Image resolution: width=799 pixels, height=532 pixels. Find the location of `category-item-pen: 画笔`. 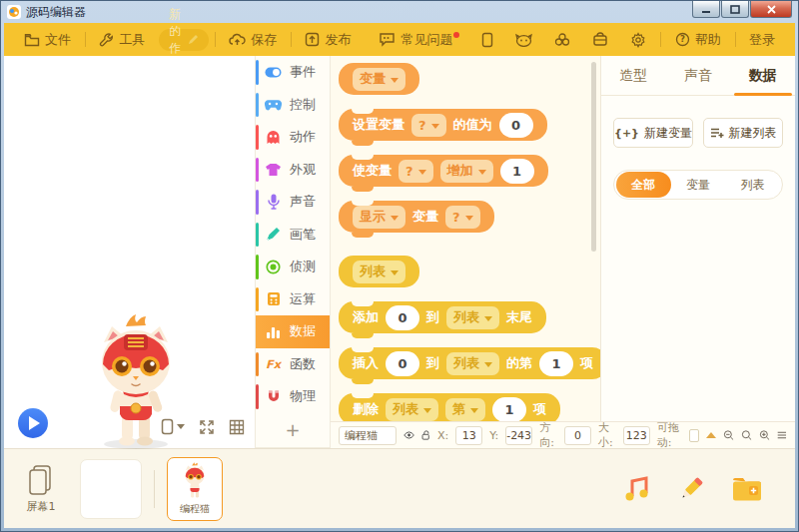

category-item-pen: 画笔 is located at coordinates (293, 236).